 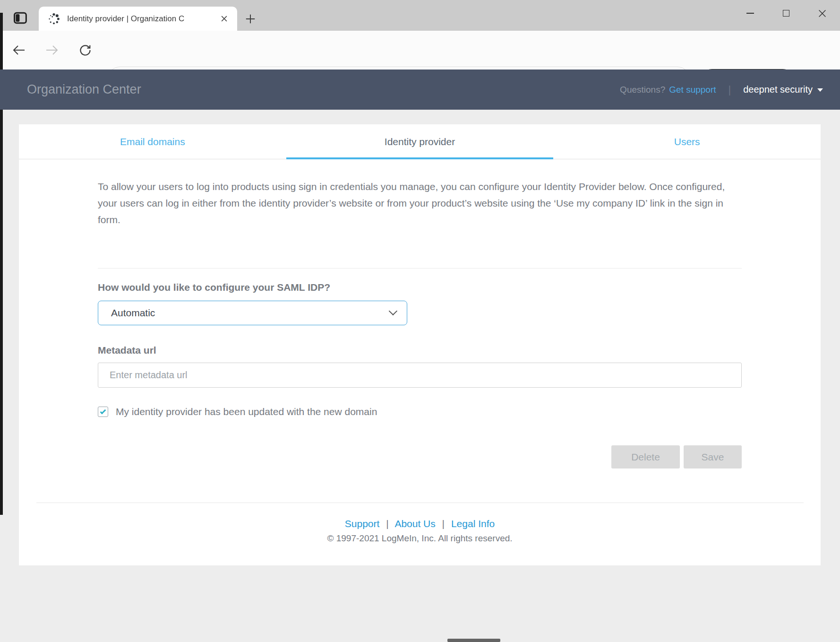 What do you see at coordinates (224, 19) in the screenshot?
I see `close-icon` at bounding box center [224, 19].